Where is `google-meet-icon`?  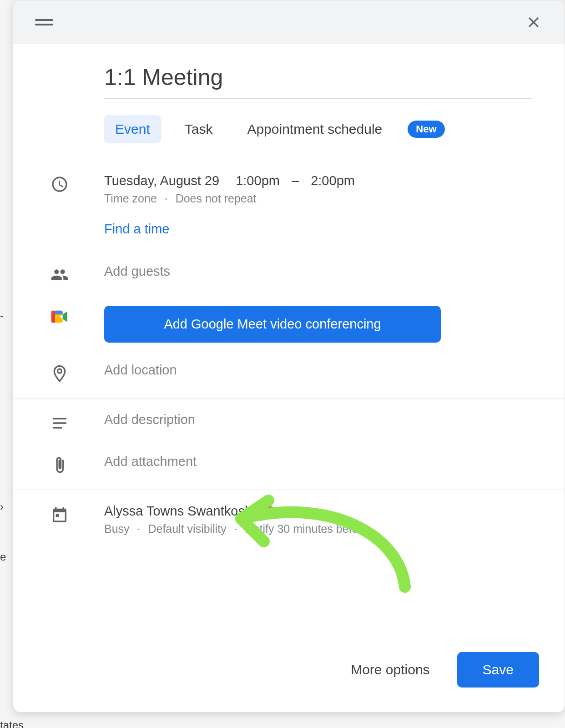 google-meet-icon is located at coordinates (60, 318).